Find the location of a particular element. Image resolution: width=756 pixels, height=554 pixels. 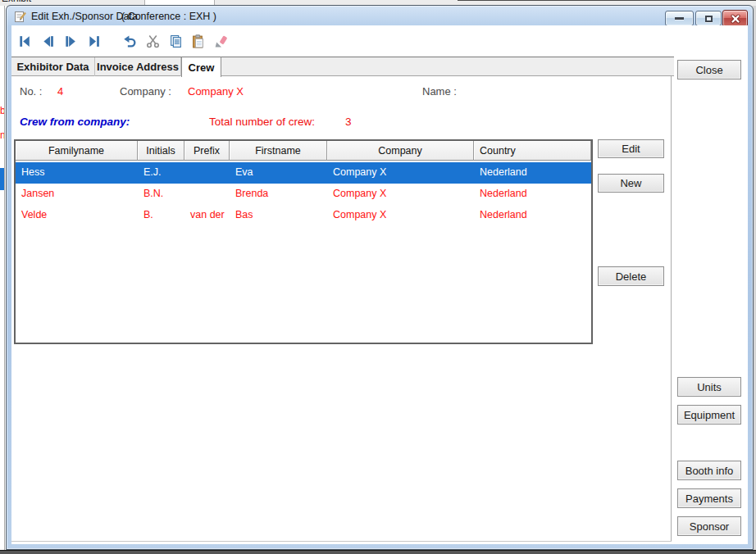

window-conference-label: ( Conference : EXH ) is located at coordinates (169, 16).